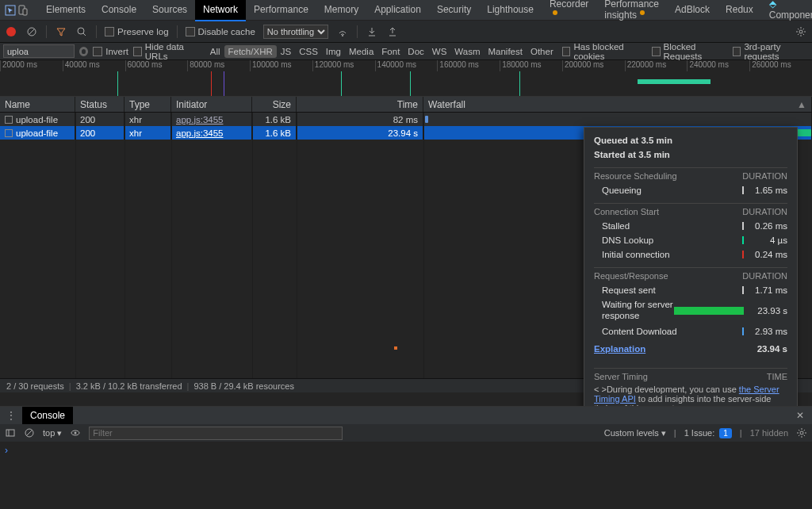  Describe the element at coordinates (406, 119) in the screenshot. I see `table-row: upload-file 200 xhr app.js:3455 1.6 kB 8…` at that location.